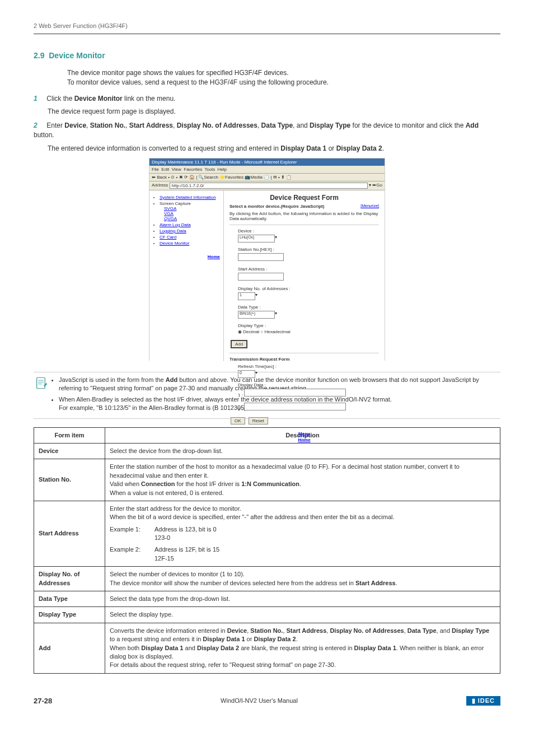 This screenshot has height=756, width=534. I want to click on main-content: Device Request Form [Menurize] Select a …, so click(305, 276).